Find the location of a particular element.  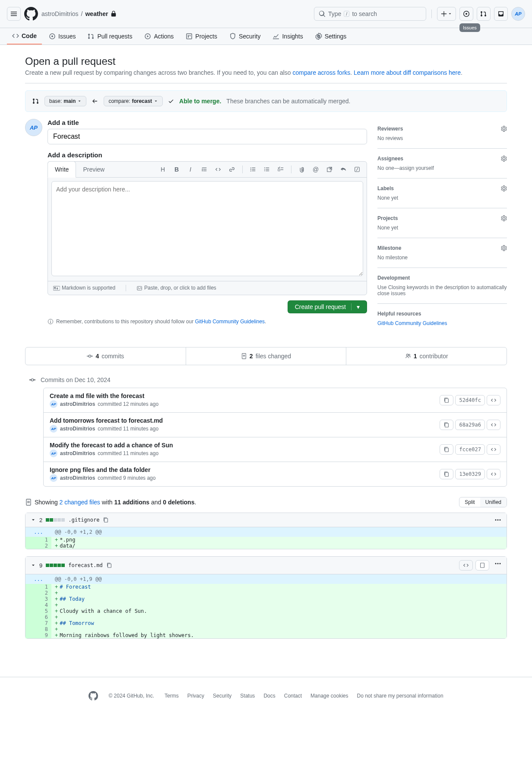

merge-status: Able to merge. is located at coordinates (200, 101).